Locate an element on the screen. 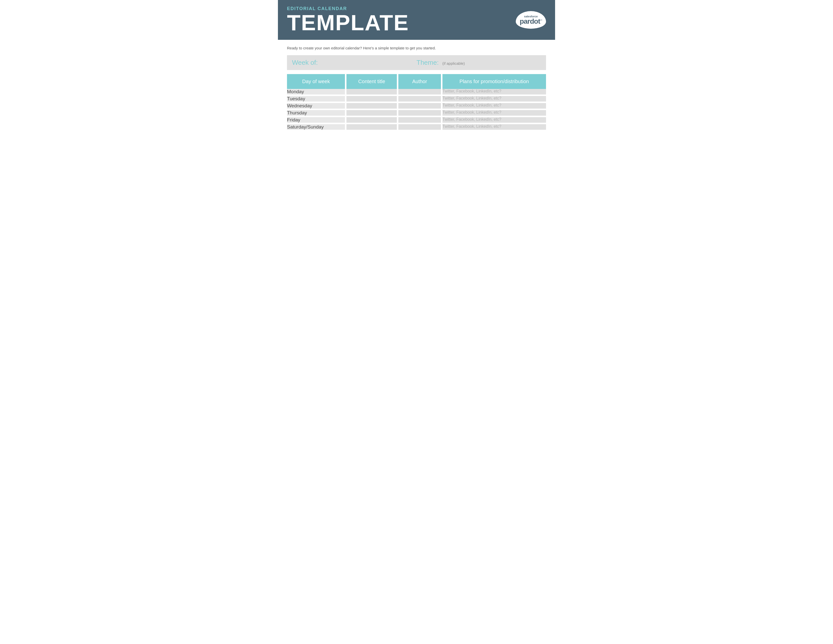 The image size is (833, 644). day-cell: Saturday/Sunday is located at coordinates (317, 128).